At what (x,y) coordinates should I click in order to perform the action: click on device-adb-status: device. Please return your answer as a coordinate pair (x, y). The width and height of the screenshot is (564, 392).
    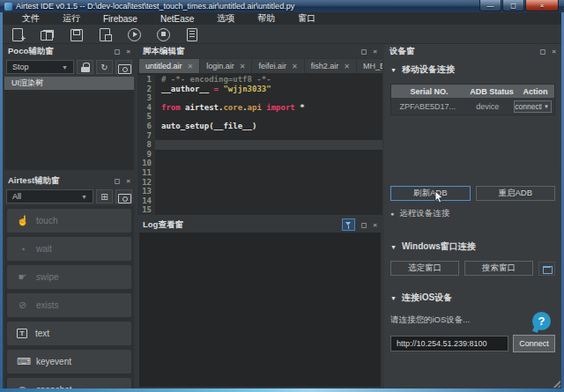
    Looking at the image, I should click on (488, 107).